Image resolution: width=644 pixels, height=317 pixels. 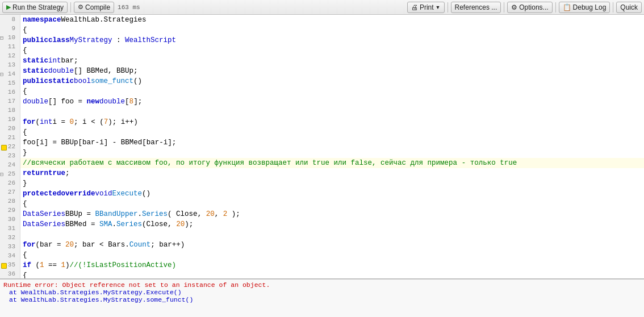 I want to click on code-line-18: for(int i = 0; i < (7); i++), so click(x=332, y=122).